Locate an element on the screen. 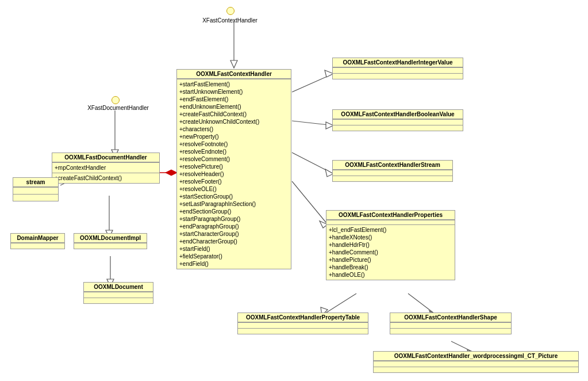  OOXMLFastContextHandlerProperties-methods: +lcl_endFastElement() +handleXNotes() +h… is located at coordinates (391, 252).